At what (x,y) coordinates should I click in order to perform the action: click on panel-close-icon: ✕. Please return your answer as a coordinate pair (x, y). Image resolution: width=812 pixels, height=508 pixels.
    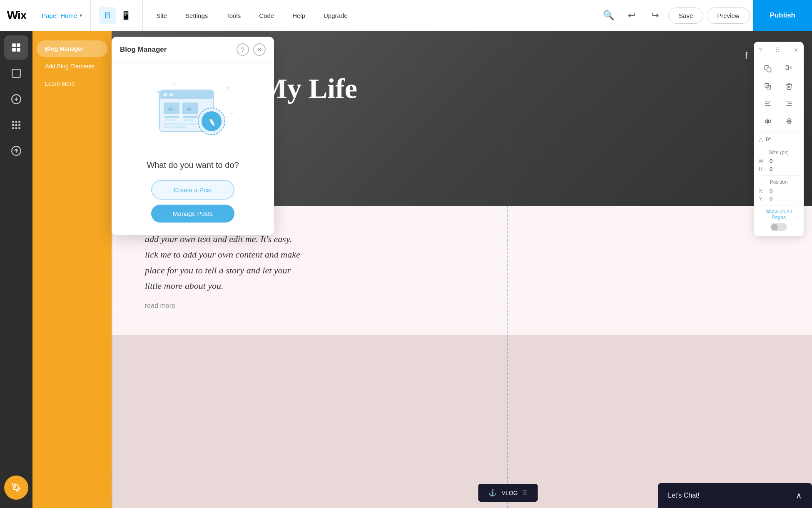
    Looking at the image, I should click on (796, 50).